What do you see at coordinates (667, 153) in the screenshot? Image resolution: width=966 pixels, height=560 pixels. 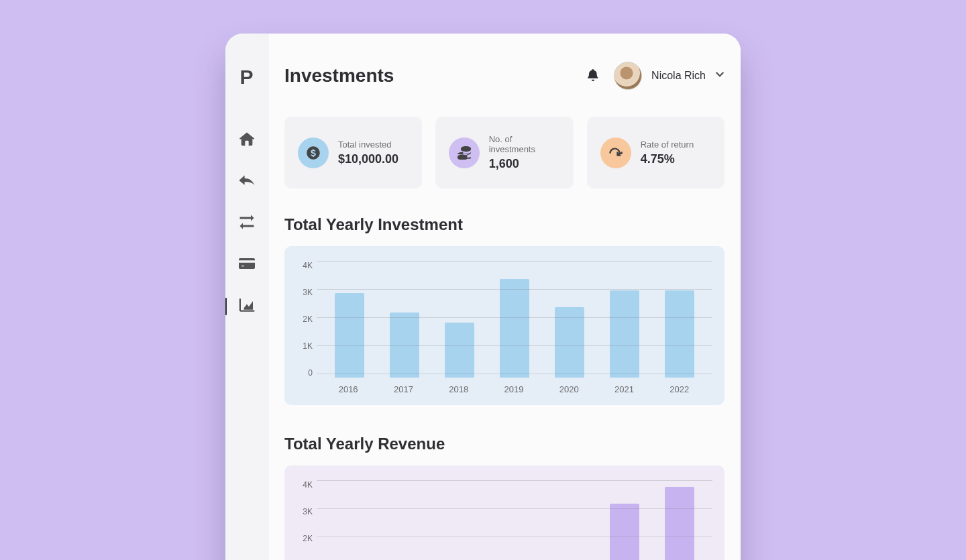 I see `stat-text: Rate of return 4.75%` at bounding box center [667, 153].